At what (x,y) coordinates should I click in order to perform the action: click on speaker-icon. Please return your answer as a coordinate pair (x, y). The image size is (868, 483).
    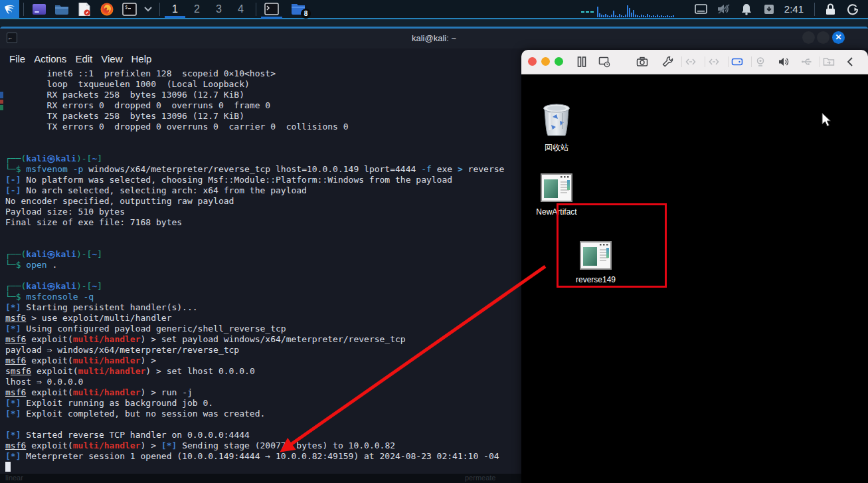
    Looking at the image, I should click on (784, 62).